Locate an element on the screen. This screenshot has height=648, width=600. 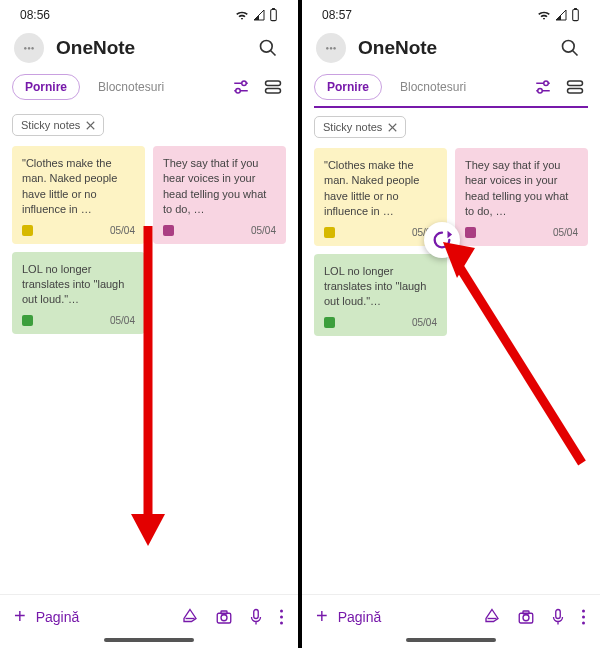
wifi-icon is located at coordinates (242, 15).